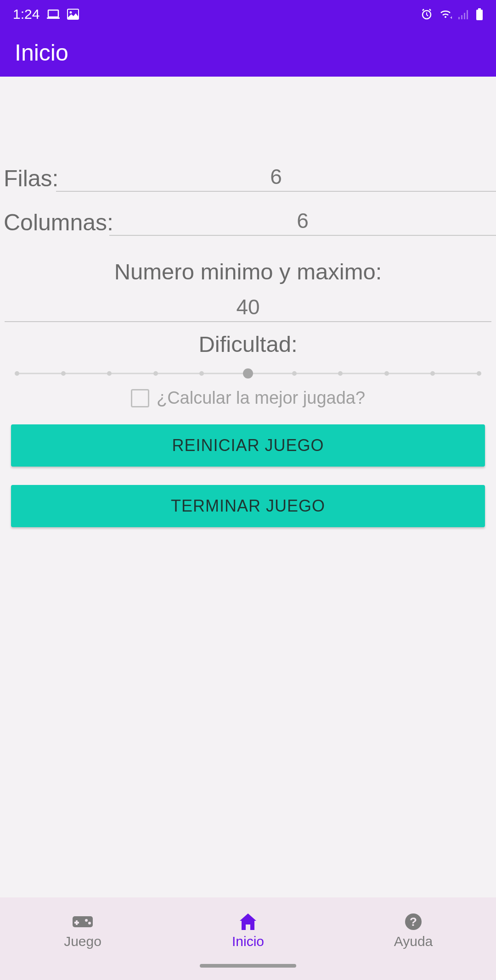 This screenshot has width=496, height=980. I want to click on best-move-checkbox, so click(140, 398).